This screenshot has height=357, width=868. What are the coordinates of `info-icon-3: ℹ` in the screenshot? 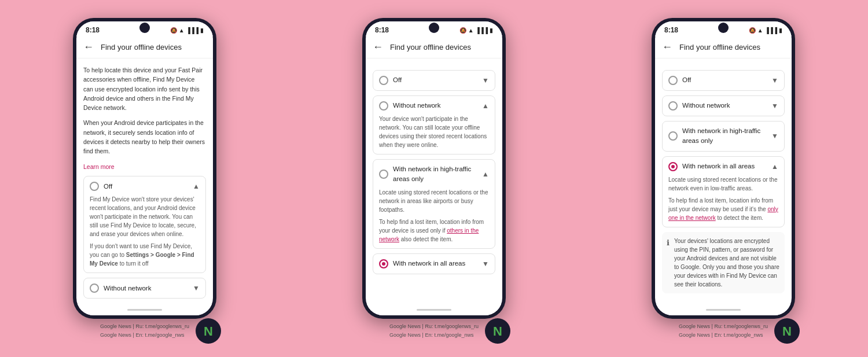 It's located at (668, 263).